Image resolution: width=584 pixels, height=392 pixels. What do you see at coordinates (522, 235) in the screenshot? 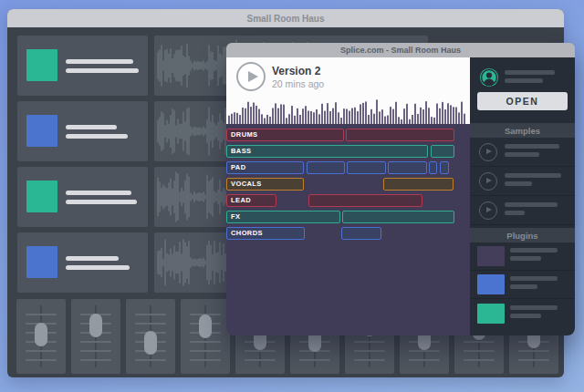
I see `plugins-section-header: Plugins` at bounding box center [522, 235].